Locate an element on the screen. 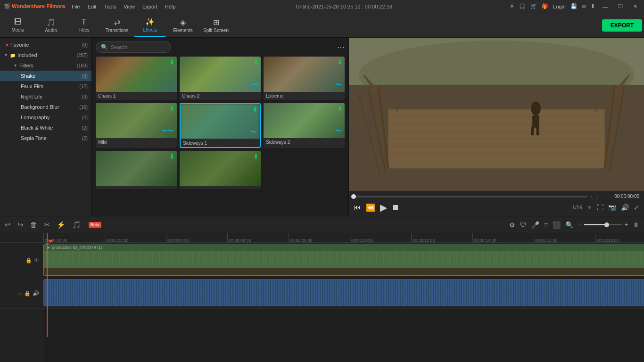  sidebar-group-filters: ▼ Filters (160) is located at coordinates (46, 66).